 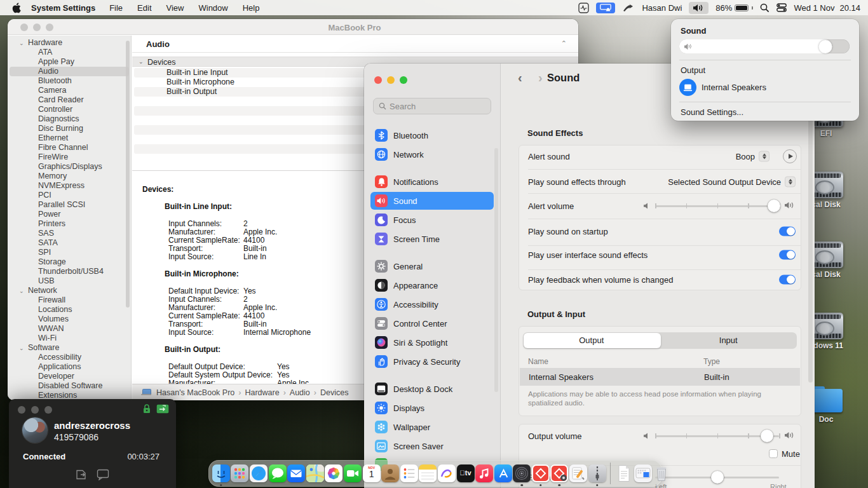 I want to click on output-input-segmented-control: Output Input, so click(x=660, y=341).